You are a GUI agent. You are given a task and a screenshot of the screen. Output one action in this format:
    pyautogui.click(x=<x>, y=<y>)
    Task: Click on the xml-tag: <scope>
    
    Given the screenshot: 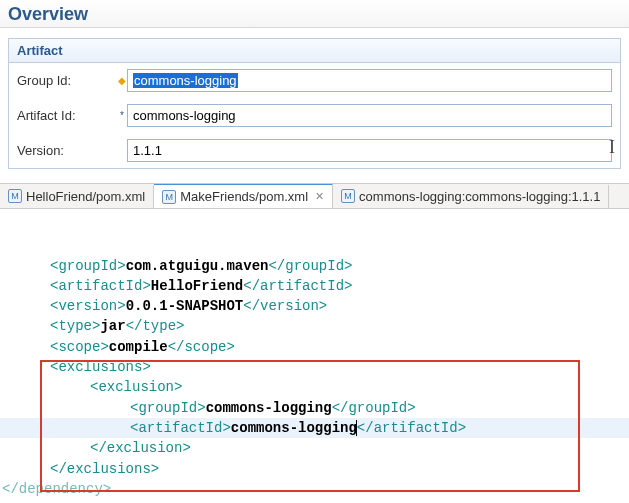 What is the action you would take?
    pyautogui.click(x=80, y=347)
    